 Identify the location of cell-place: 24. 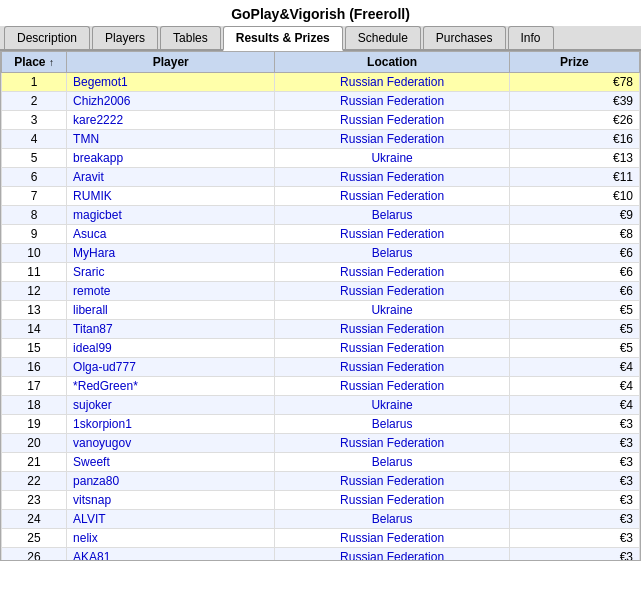
(34, 520).